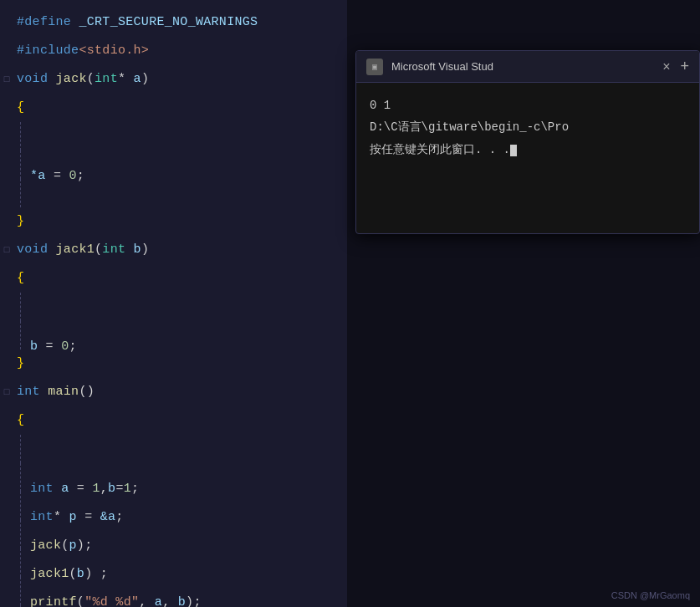  What do you see at coordinates (81, 79) in the screenshot?
I see `code-content: void jack(int* a)` at bounding box center [81, 79].